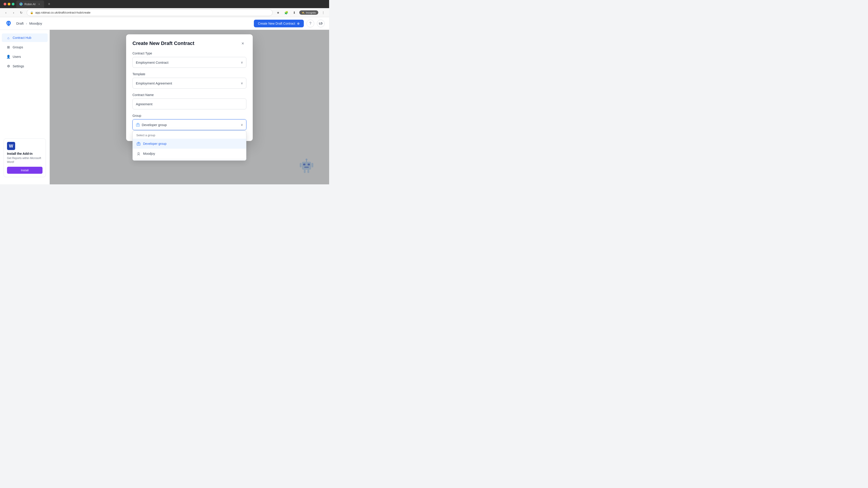  Describe the element at coordinates (311, 13) in the screenshot. I see `incognito-label: Incognito` at that location.